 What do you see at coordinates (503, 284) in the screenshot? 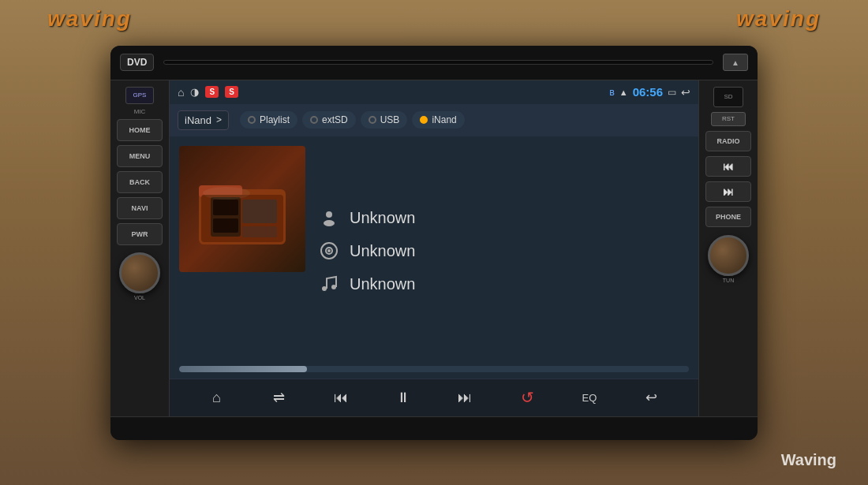
I see `song-row: Unknown` at bounding box center [503, 284].